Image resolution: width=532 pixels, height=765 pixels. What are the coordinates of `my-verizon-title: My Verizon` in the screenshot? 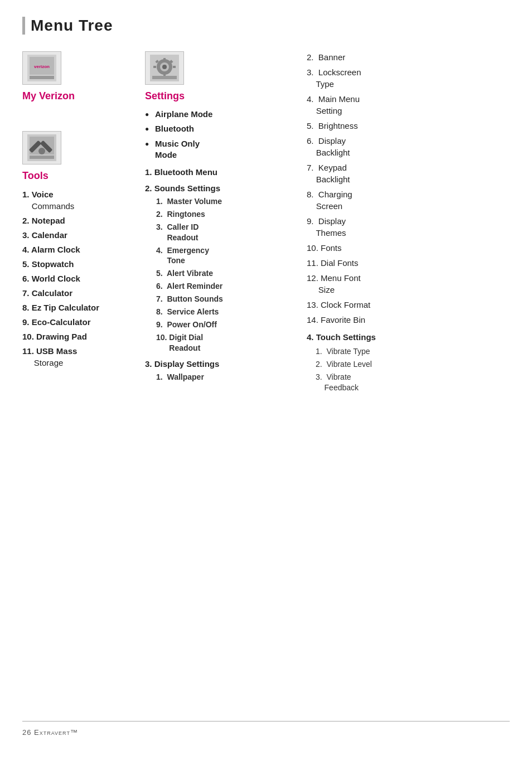 It's located at (78, 96).